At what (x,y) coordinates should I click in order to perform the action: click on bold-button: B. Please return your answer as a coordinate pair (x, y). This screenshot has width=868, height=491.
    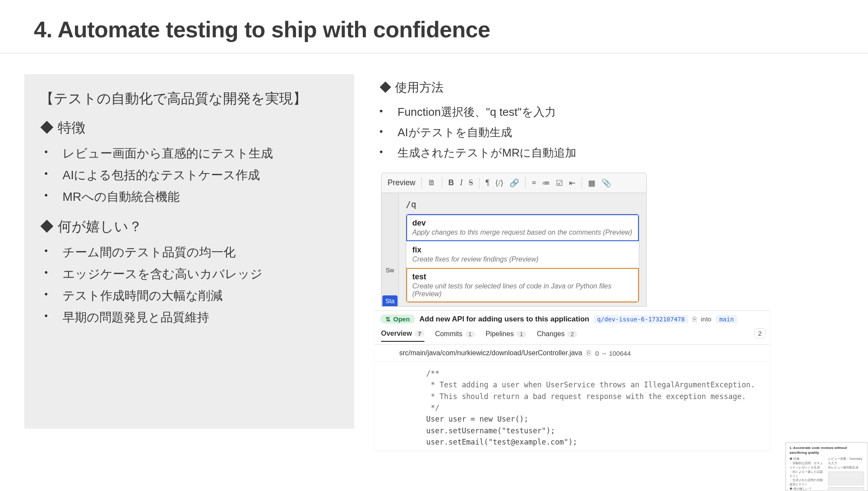
    Looking at the image, I should click on (451, 183).